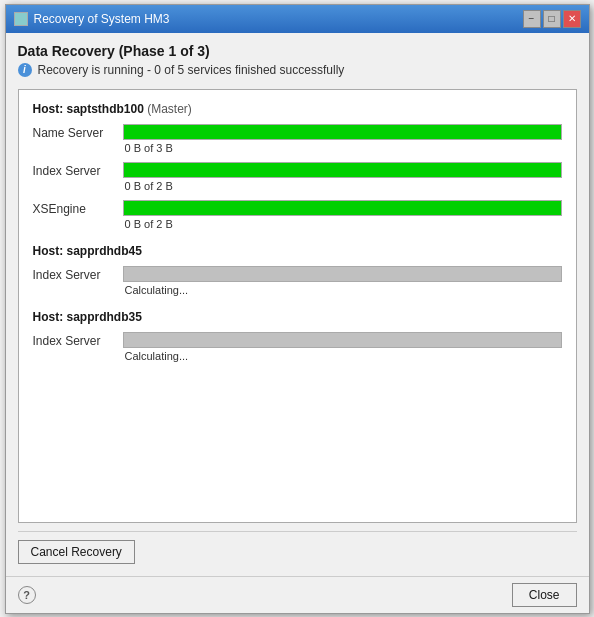 The image size is (594, 617). I want to click on title-bar: Recovery of System HM3 − □ ✕, so click(298, 19).